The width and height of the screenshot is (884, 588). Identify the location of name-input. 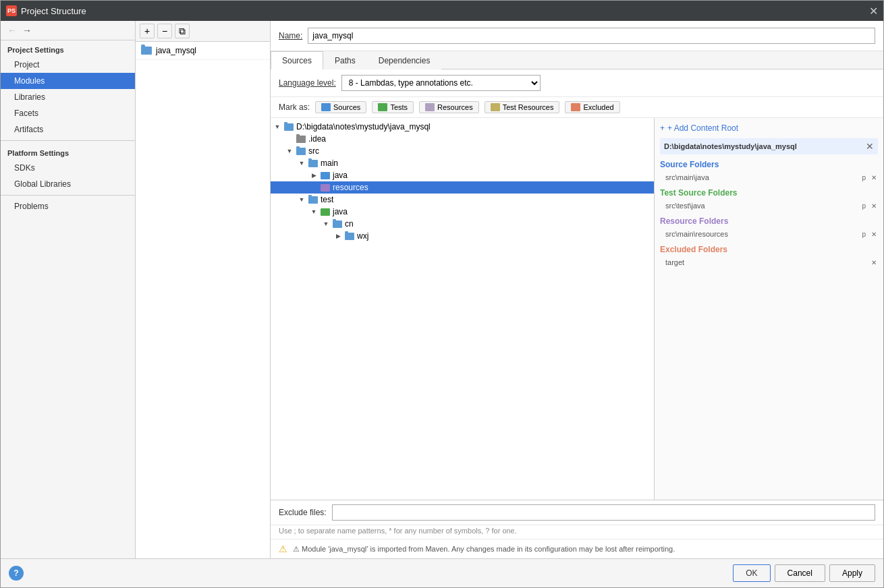
(591, 36).